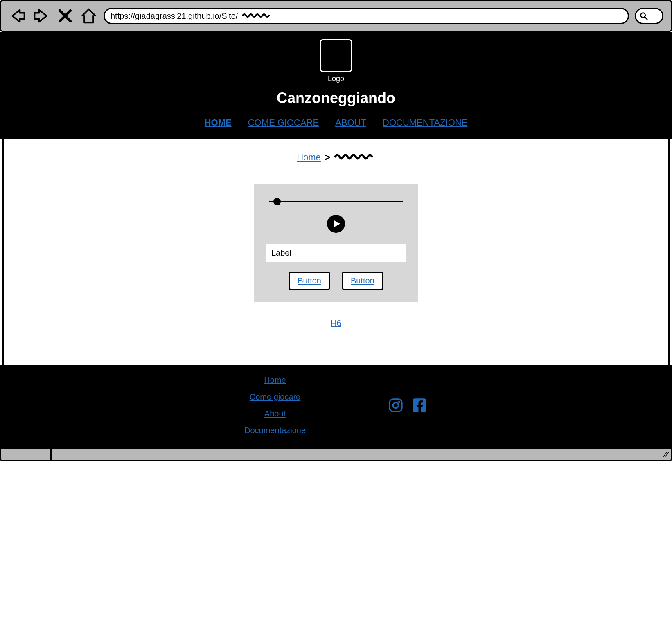  Describe the element at coordinates (275, 397) in the screenshot. I see `footer-come-giocare: Come giocare` at that location.